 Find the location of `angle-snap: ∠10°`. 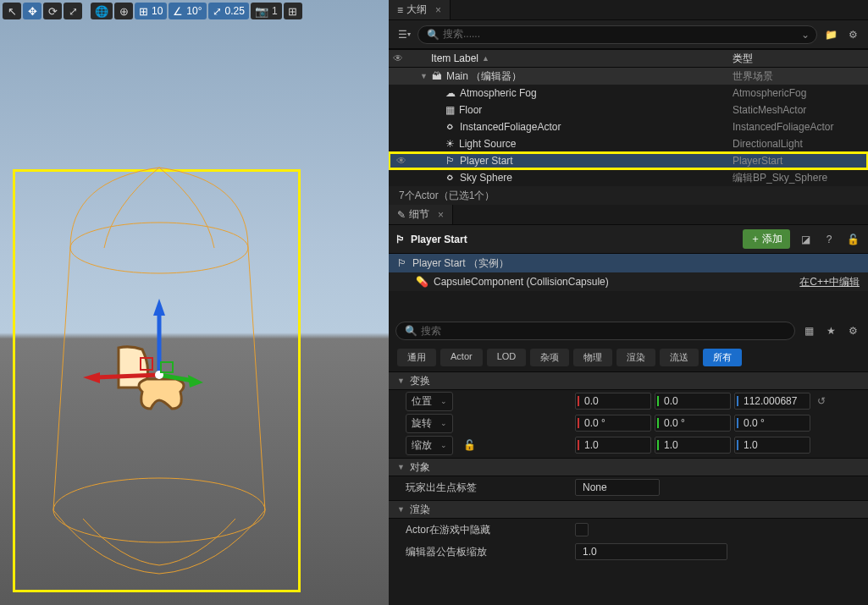

angle-snap: ∠10° is located at coordinates (187, 11).